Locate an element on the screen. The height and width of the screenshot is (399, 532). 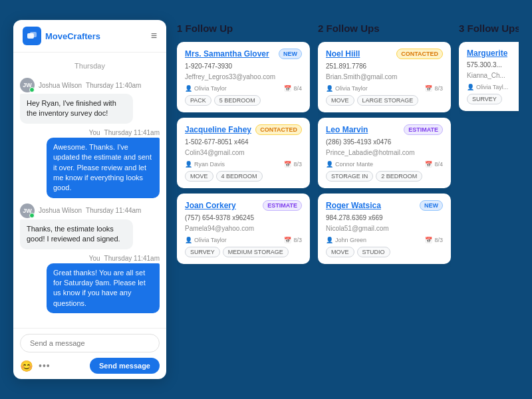
card-tags: MOVELARGE STORAGE is located at coordinates (384, 100).